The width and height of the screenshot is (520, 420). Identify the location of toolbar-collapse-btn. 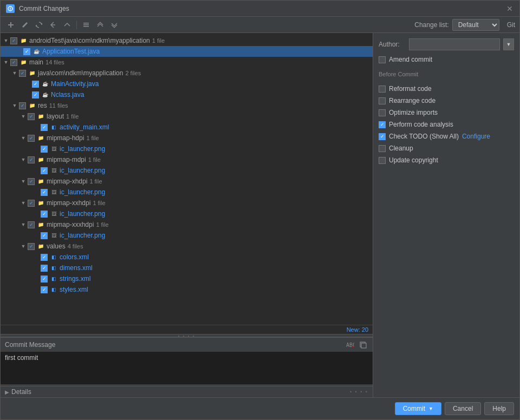
(114, 25).